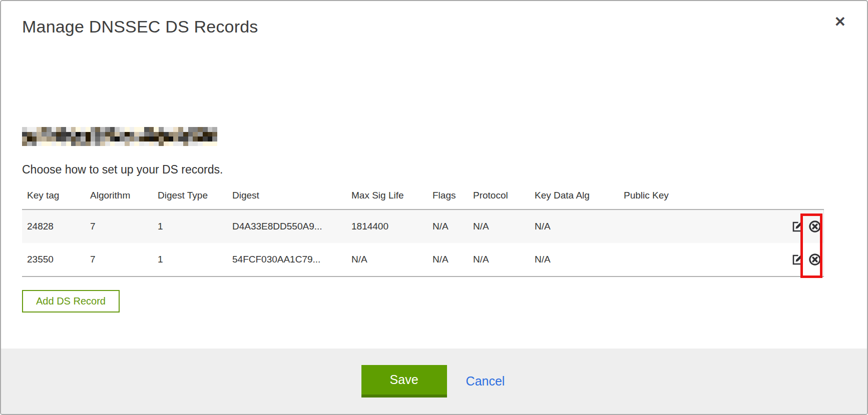  Describe the element at coordinates (287, 260) in the screenshot. I see `cell-digest: 54FCF030AA1C79...` at that location.